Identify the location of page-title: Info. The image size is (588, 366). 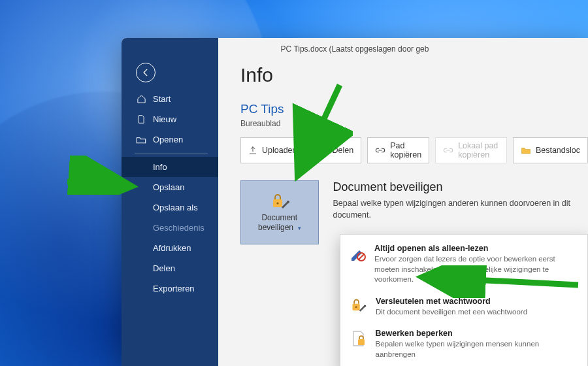
(414, 75).